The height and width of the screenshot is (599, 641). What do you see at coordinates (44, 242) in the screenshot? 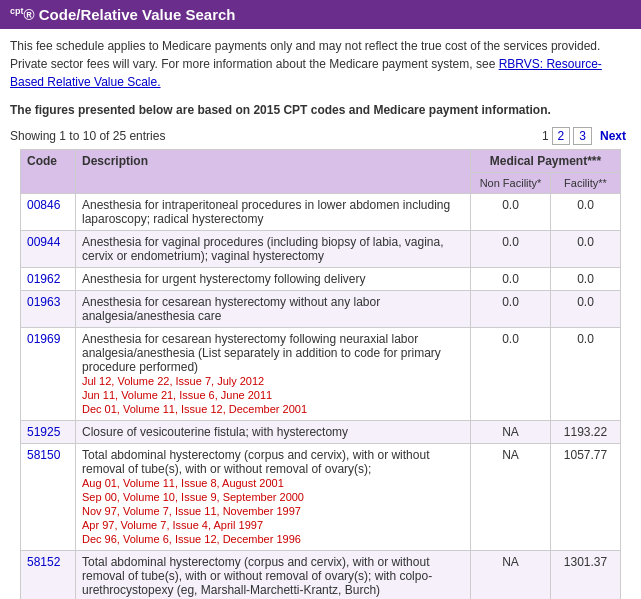
I see `code-link: 00944` at bounding box center [44, 242].